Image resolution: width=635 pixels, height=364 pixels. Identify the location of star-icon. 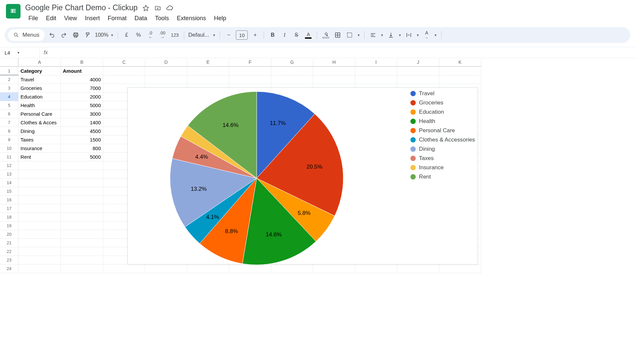
(146, 8).